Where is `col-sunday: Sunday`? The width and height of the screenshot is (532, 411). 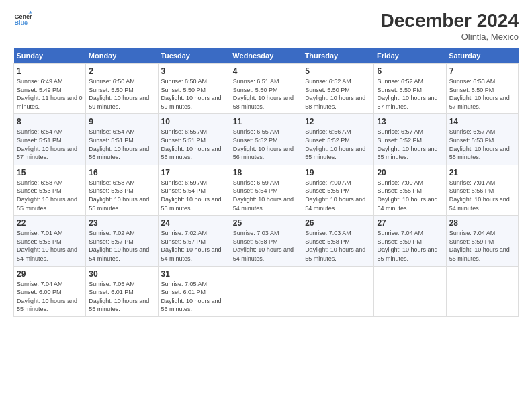
col-sunday: Sunday is located at coordinates (50, 56).